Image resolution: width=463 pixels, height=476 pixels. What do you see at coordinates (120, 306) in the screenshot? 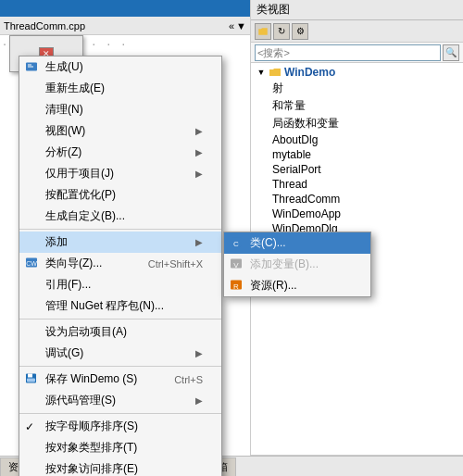
I see `menu-item-nuget: 管理 NuGet 程序包(N)...` at bounding box center [120, 306].